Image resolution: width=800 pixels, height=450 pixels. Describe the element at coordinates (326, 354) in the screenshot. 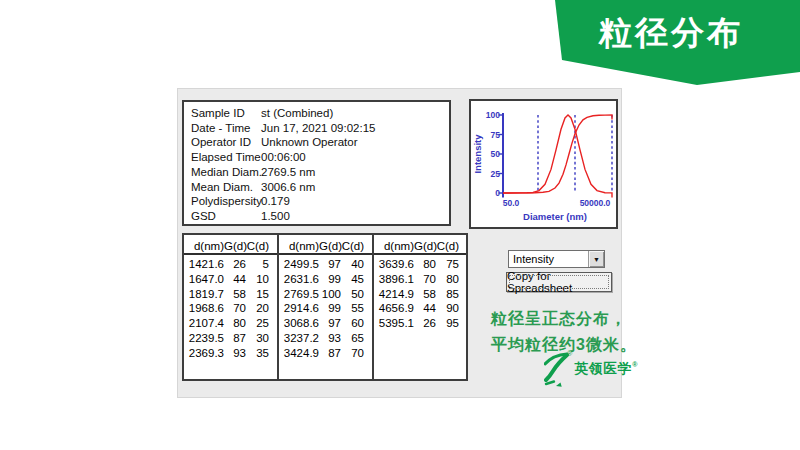

I see `table-row: 3424.98770` at that location.